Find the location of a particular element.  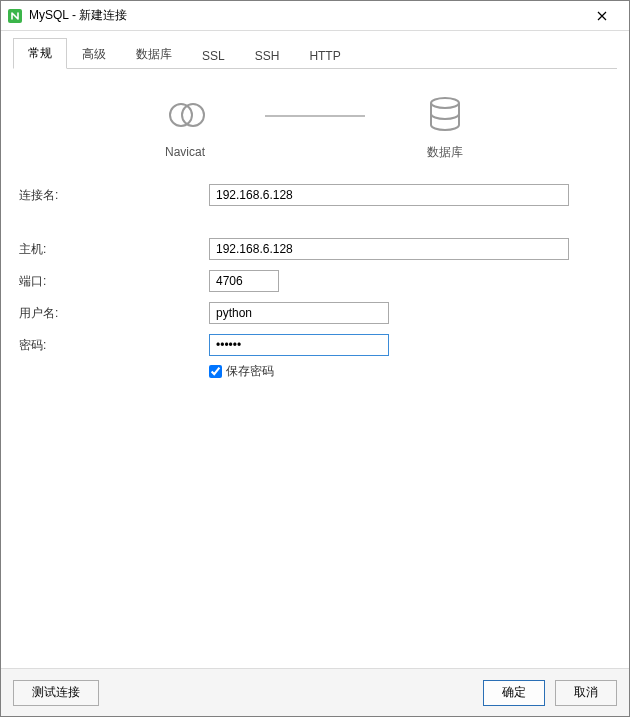

diagram-node-navicat: Navicat is located at coordinates (185, 126).